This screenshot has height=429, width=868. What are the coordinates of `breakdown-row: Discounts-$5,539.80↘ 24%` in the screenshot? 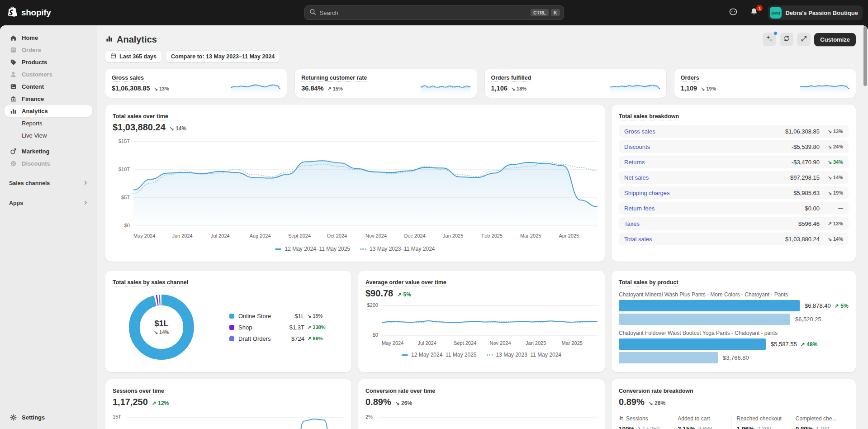 It's located at (734, 147).